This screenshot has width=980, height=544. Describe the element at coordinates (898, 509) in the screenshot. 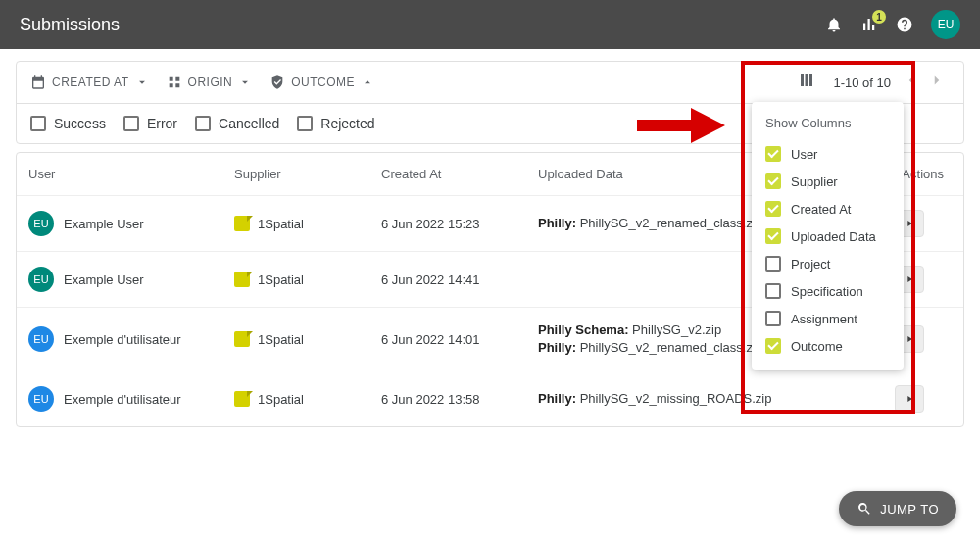

I see `jump-to-button: JUMP TO` at that location.